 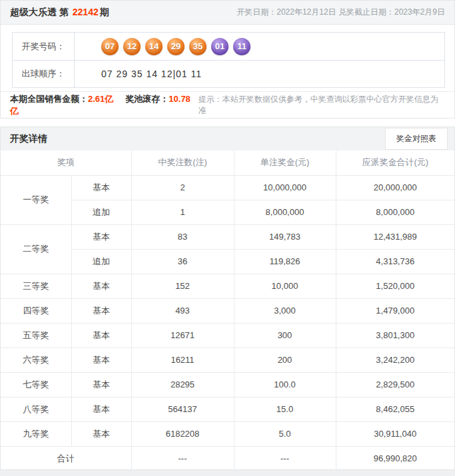 What do you see at coordinates (392, 12) in the screenshot?
I see `redeem-deadline: 兑奖截止日期：2023年2月9日` at bounding box center [392, 12].